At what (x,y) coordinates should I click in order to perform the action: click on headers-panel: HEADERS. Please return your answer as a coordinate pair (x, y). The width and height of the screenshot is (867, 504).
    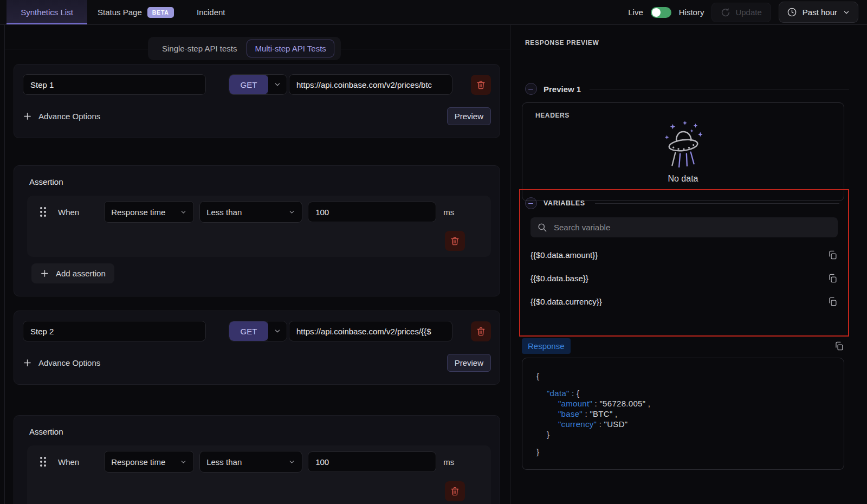
    Looking at the image, I should click on (683, 152).